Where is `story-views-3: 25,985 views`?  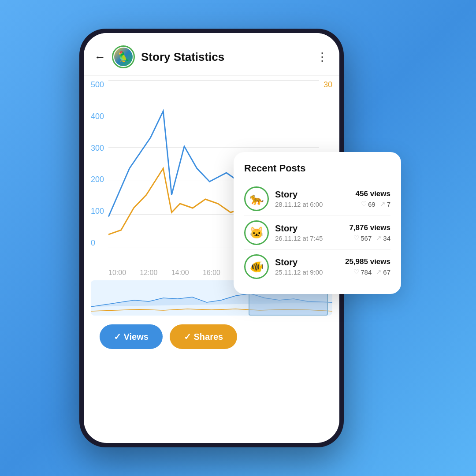
story-views-3: 25,985 views is located at coordinates (368, 262).